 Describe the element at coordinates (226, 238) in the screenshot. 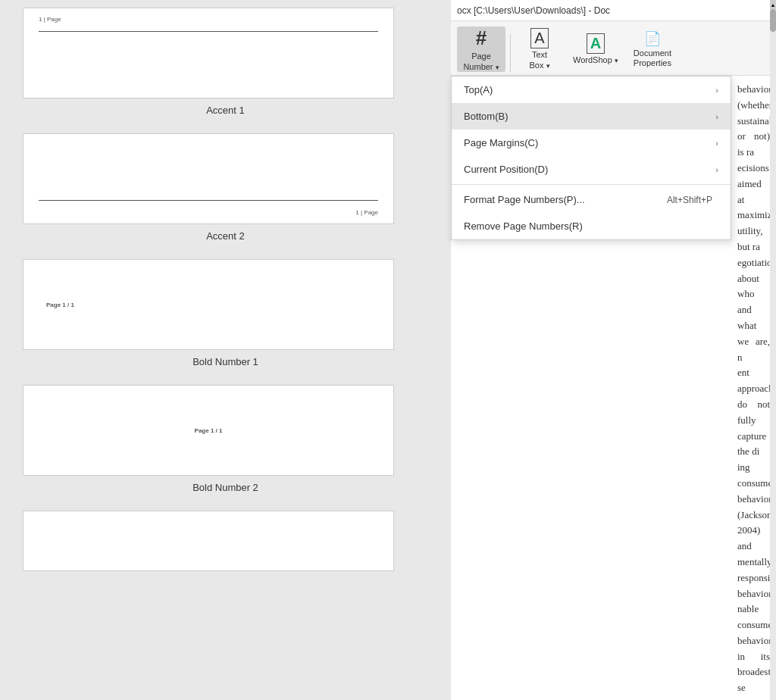

I see `accent2-label: Accent 2` at that location.